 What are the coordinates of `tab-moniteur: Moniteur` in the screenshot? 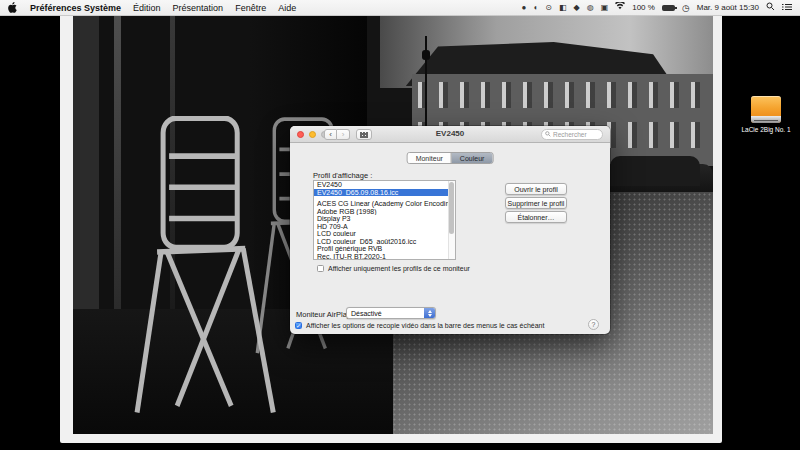 It's located at (430, 158).